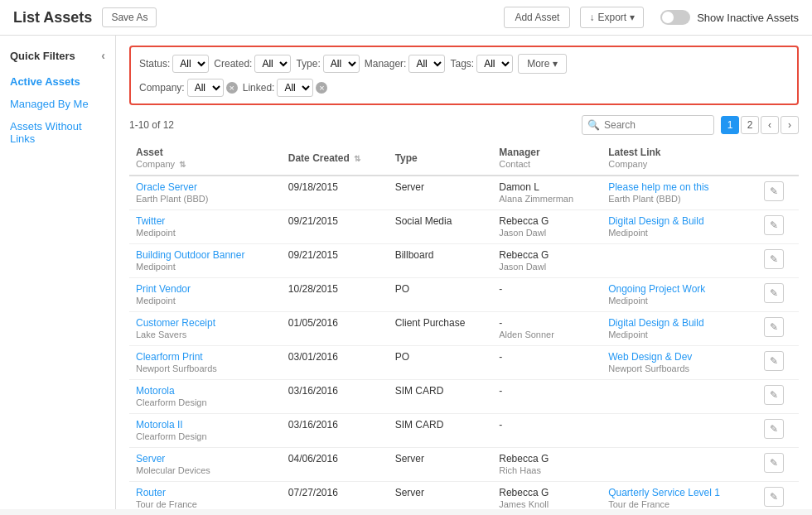  I want to click on linked-filter-remove: ×, so click(321, 88).